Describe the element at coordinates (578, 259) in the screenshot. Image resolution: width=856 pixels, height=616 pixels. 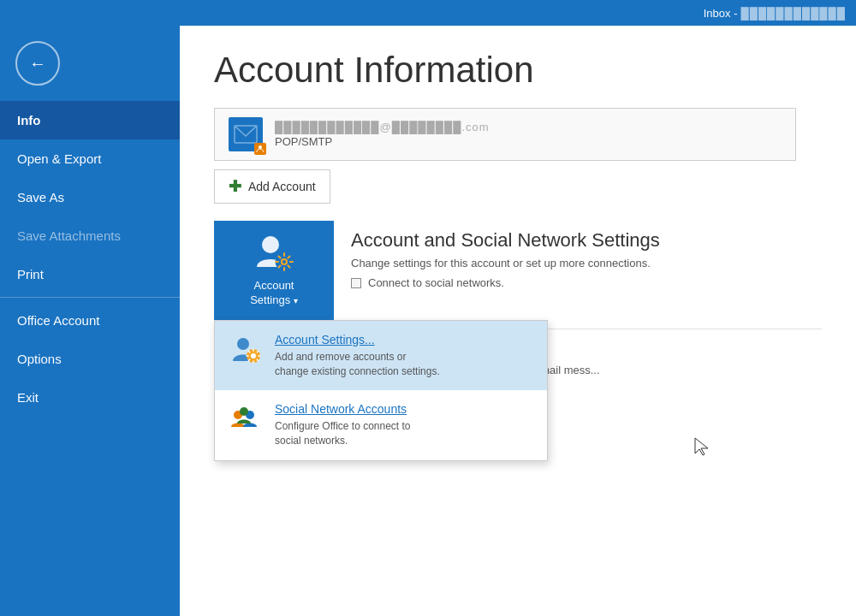
I see `account-settings-right: Account and Social Network Settings Chan…` at that location.